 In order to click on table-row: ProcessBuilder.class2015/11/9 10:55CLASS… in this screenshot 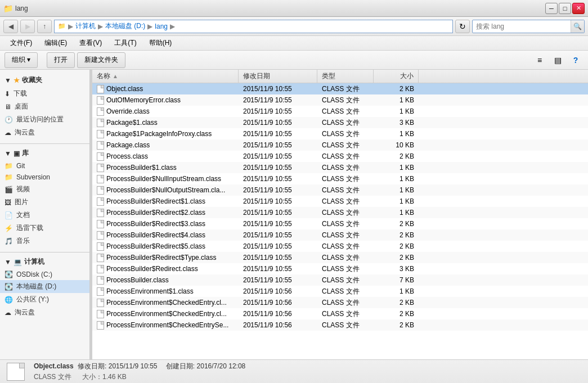, I will do `click(340, 280)`.